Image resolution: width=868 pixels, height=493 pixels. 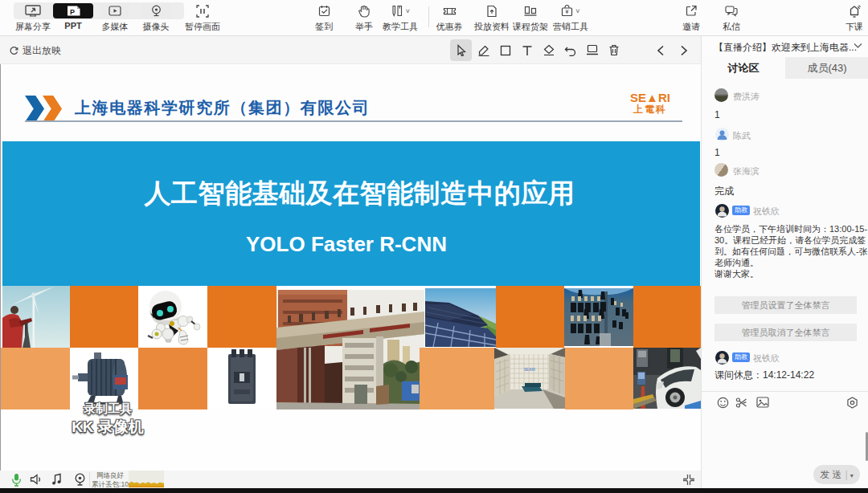 What do you see at coordinates (530, 369) in the screenshot?
I see `svg-text: SEARI` at bounding box center [530, 369].